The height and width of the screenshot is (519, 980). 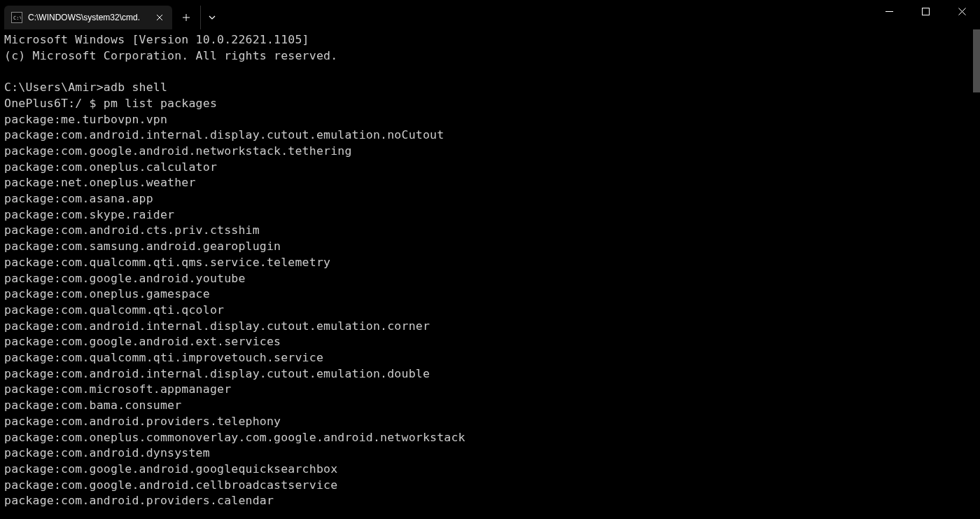 I want to click on svg-text: C:\, so click(x=17, y=18).